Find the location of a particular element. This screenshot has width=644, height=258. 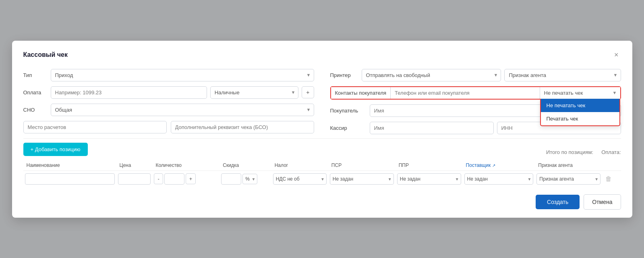

printer-label: Принтер is located at coordinates (344, 75).